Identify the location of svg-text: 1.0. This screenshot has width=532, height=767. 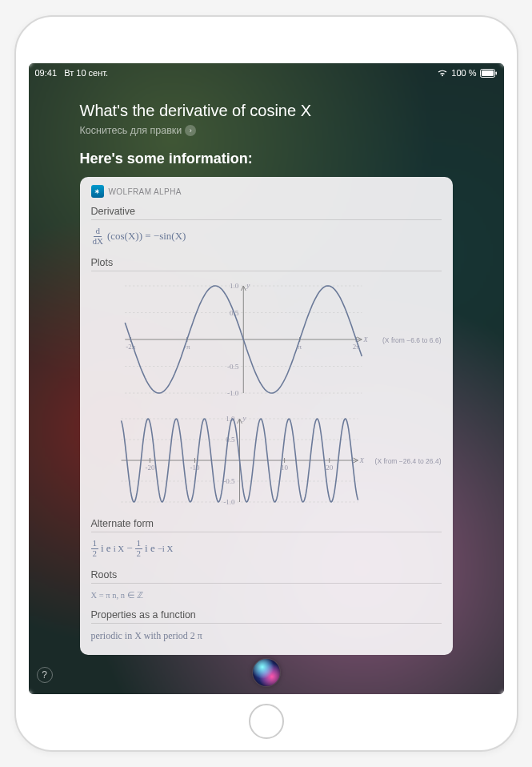
(234, 286).